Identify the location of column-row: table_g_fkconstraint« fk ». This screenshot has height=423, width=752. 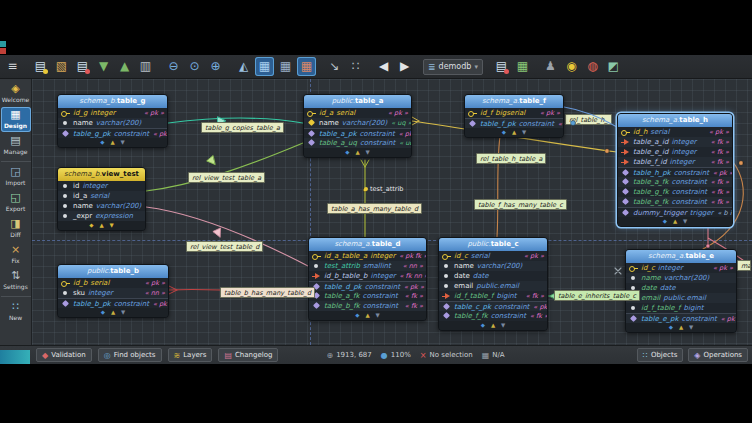
(675, 192).